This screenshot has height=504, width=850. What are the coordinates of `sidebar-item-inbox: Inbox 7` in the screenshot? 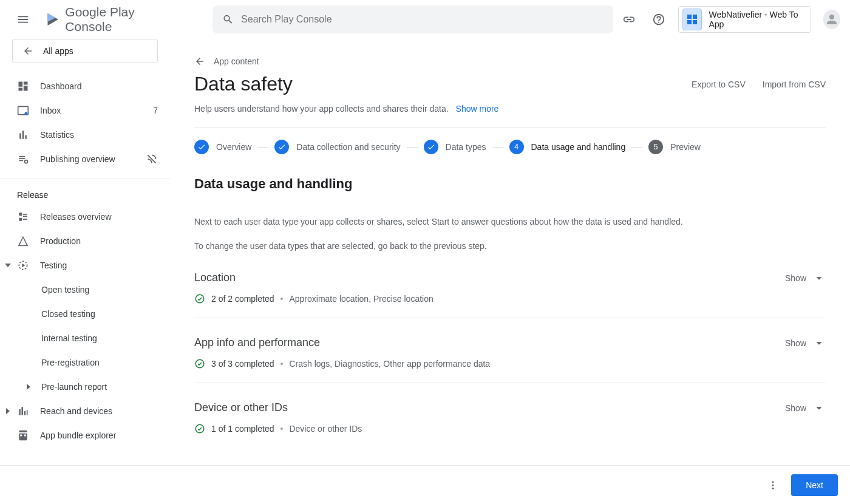 It's located at (85, 111).